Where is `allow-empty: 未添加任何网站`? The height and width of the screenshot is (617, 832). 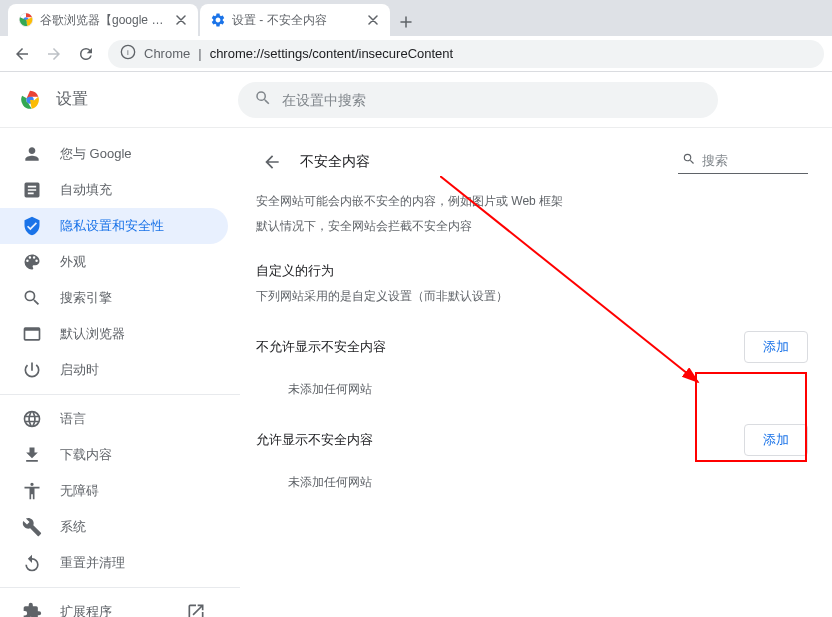
allow-empty: 未添加任何网站 is located at coordinates (526, 474).